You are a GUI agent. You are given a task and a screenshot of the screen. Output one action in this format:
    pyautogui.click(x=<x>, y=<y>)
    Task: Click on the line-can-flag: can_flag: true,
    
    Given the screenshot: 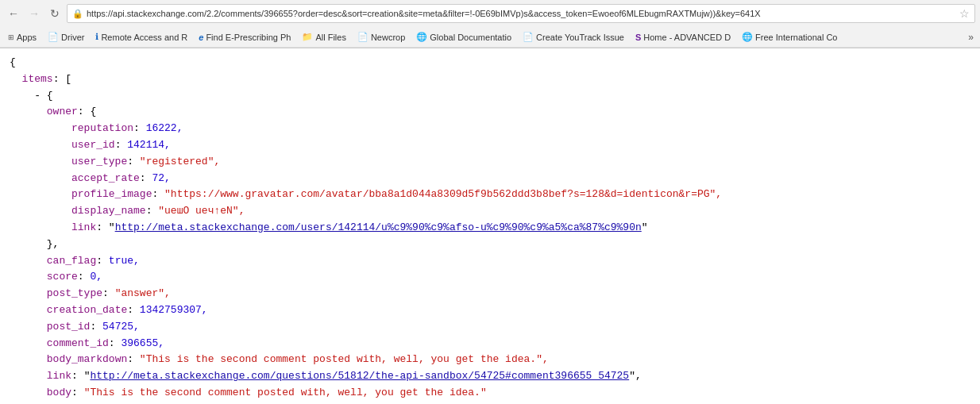 What is the action you would take?
    pyautogui.click(x=490, y=262)
    